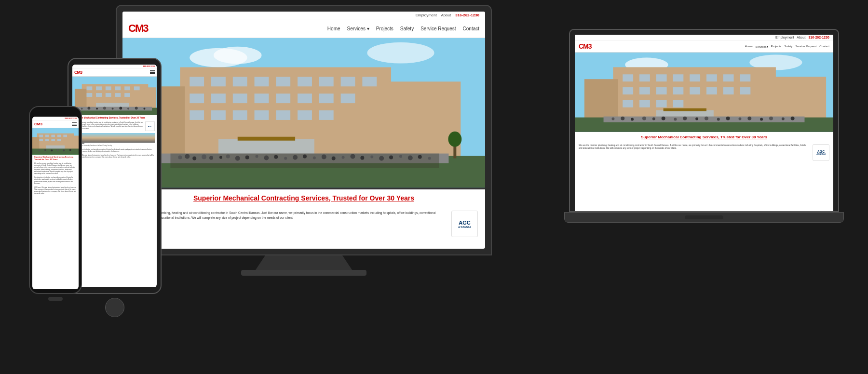 The width and height of the screenshot is (868, 374). What do you see at coordinates (801, 38) in the screenshot?
I see `about-link-laptop: About` at bounding box center [801, 38].